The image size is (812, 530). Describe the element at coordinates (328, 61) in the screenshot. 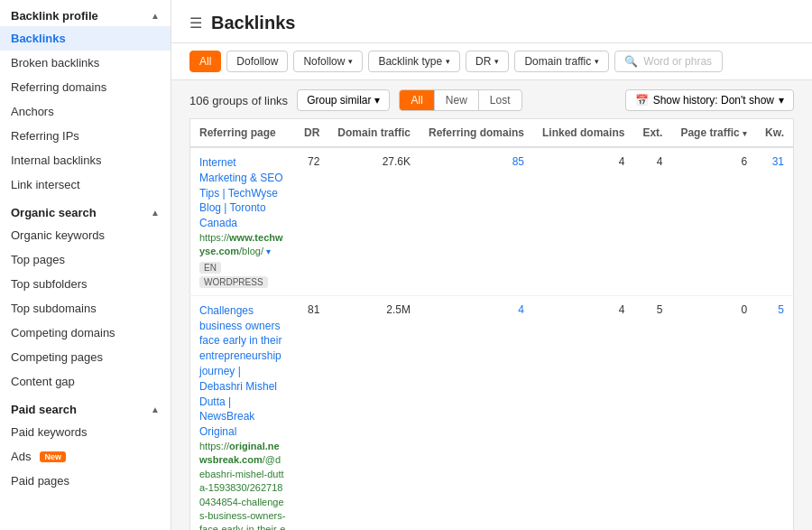

I see `filter-nofollow-button: Nofollow ▾` at that location.